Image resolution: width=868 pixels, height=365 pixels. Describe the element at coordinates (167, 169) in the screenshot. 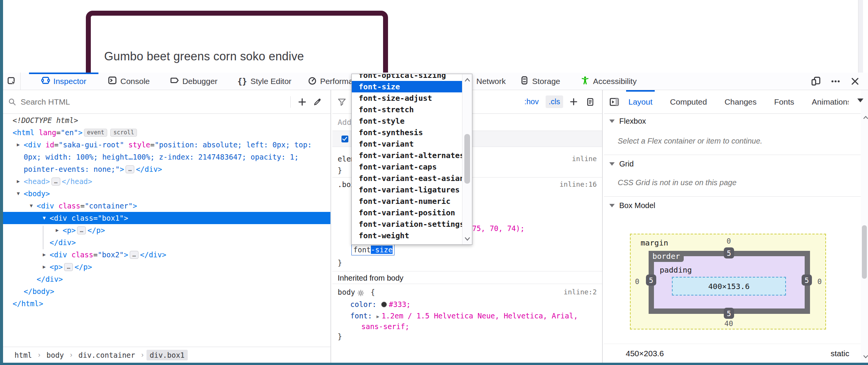

I see `markup-tree-row: pointer-events: none;">…</div>` at that location.